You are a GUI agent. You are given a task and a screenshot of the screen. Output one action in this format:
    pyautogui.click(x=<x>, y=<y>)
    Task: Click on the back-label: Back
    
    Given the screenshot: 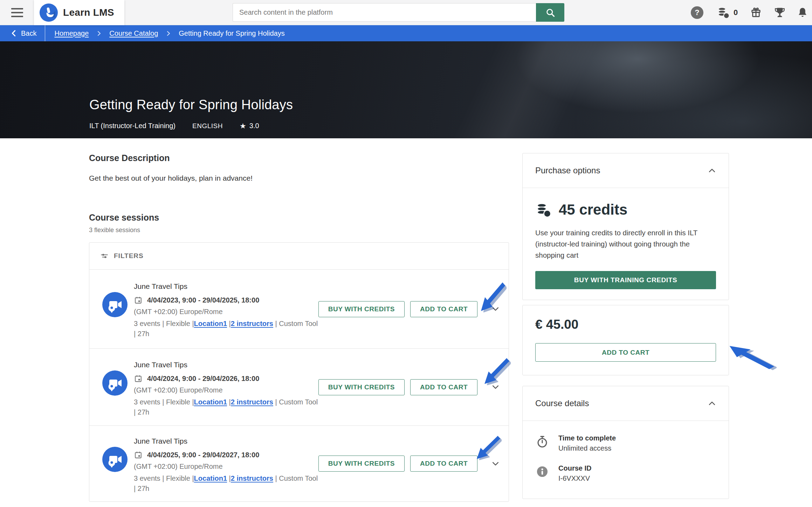 What is the action you would take?
    pyautogui.click(x=29, y=34)
    